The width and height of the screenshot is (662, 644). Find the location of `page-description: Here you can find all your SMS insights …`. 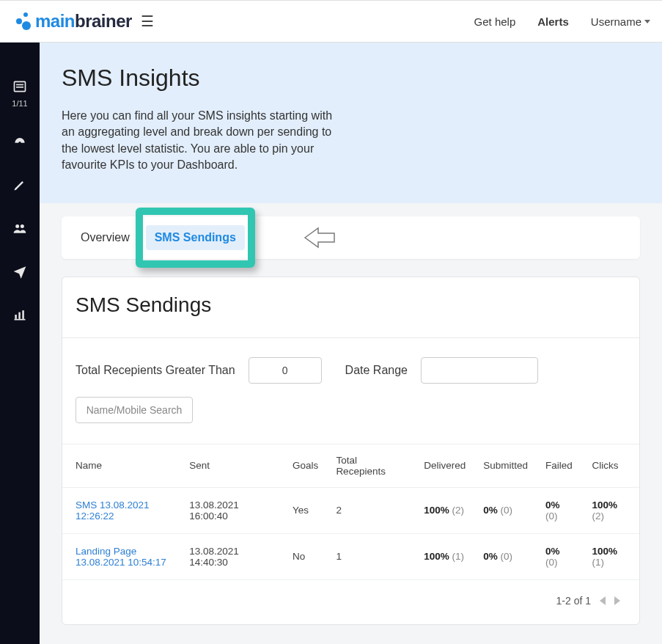

page-description: Here you can find all your SMS insights … is located at coordinates (201, 141).